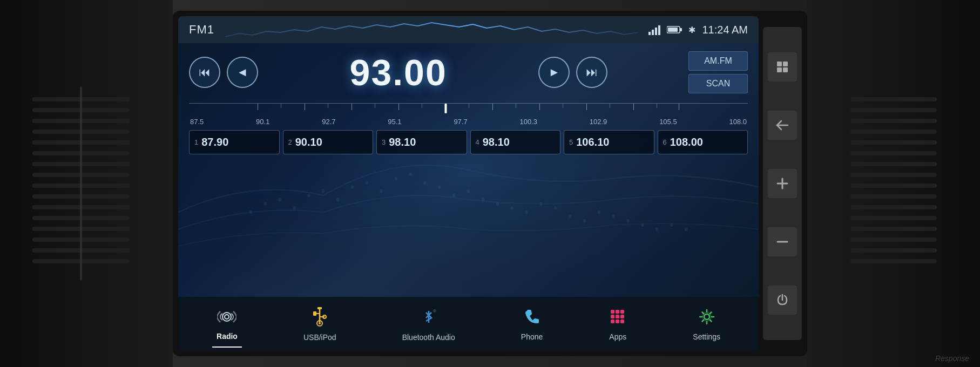  I want to click on nav-usb: USB/iPod, so click(320, 324).